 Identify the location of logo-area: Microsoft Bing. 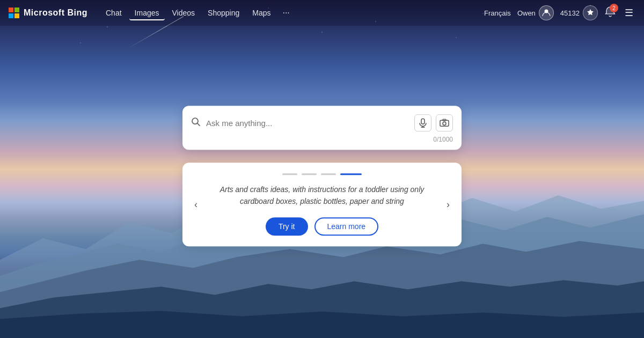
(48, 13).